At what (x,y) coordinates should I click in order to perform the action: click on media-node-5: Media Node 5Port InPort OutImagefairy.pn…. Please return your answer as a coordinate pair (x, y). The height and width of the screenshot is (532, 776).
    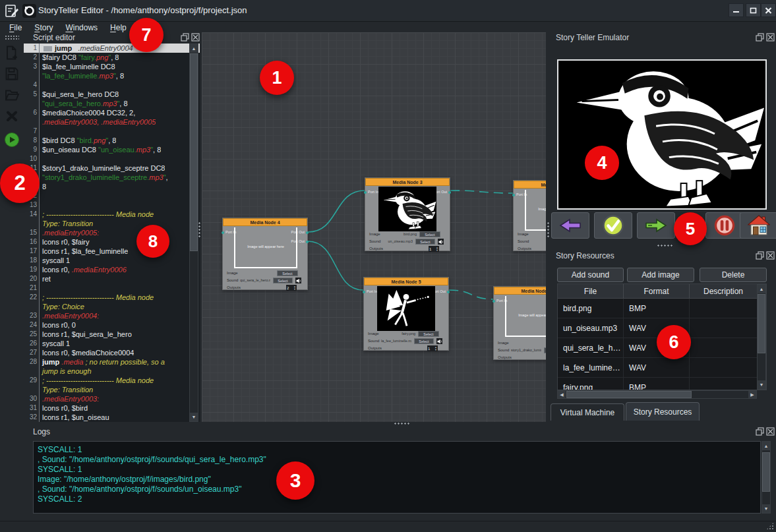
    Looking at the image, I should click on (406, 314).